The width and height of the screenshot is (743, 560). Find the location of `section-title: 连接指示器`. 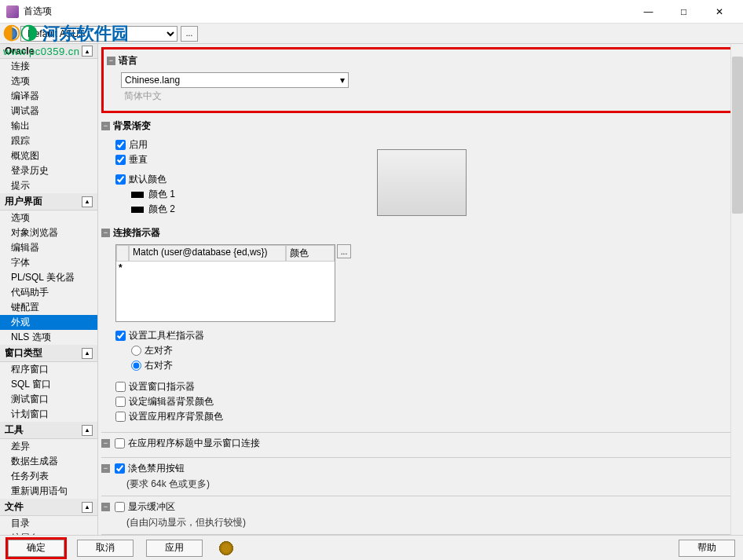

section-title: 连接指示器 is located at coordinates (137, 232).